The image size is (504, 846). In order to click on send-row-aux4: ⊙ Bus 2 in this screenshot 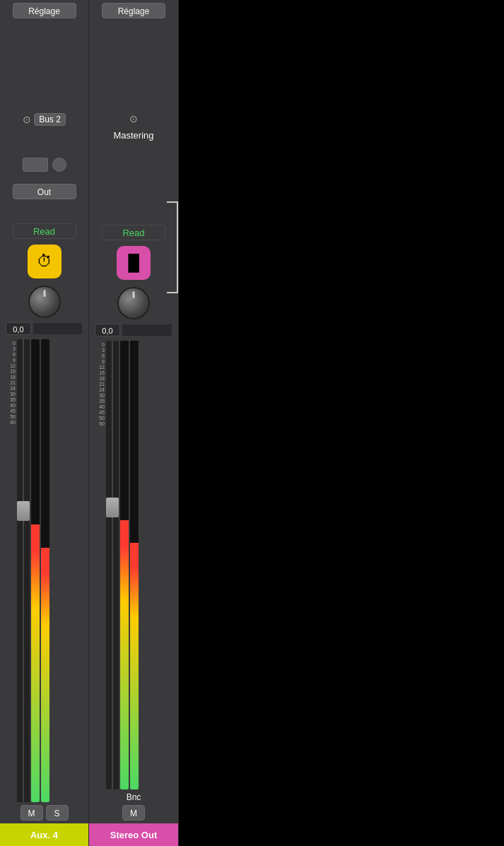, I will do `click(44, 119)`.